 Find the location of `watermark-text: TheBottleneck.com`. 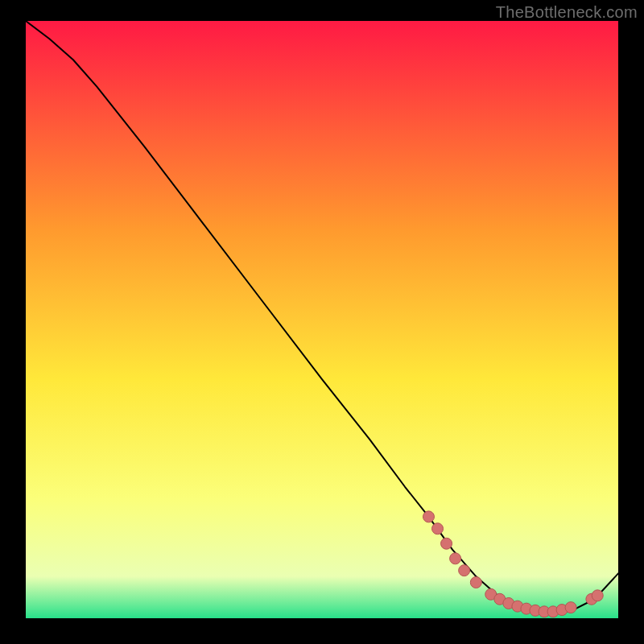

watermark-text: TheBottleneck.com is located at coordinates (567, 13).